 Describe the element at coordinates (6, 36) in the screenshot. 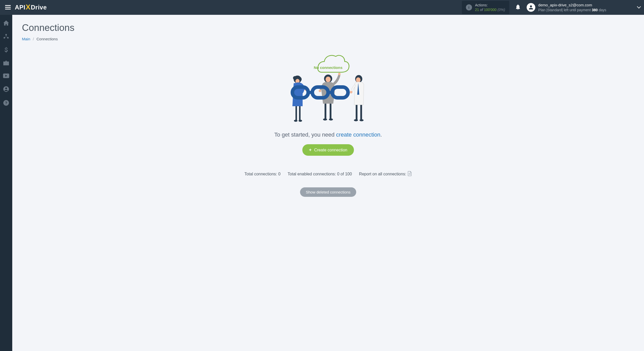

I see `sidebar-item-connections` at that location.